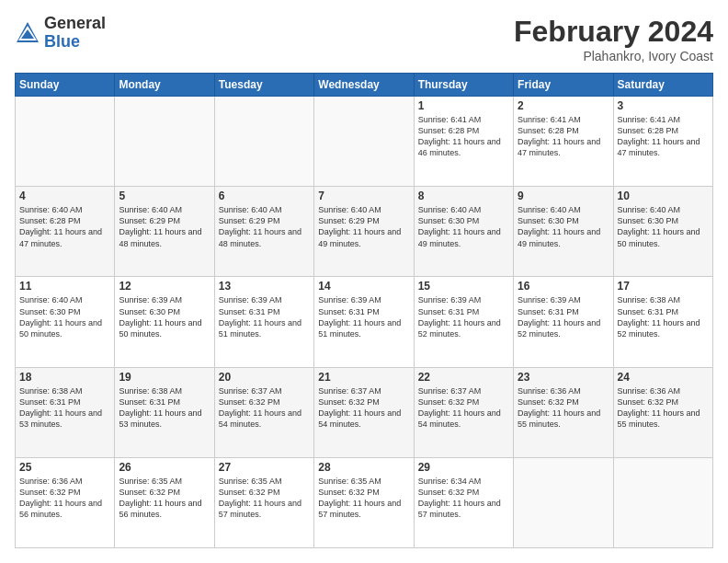 The image size is (728, 563). What do you see at coordinates (165, 85) in the screenshot?
I see `calendar-day-header: Monday` at bounding box center [165, 85].